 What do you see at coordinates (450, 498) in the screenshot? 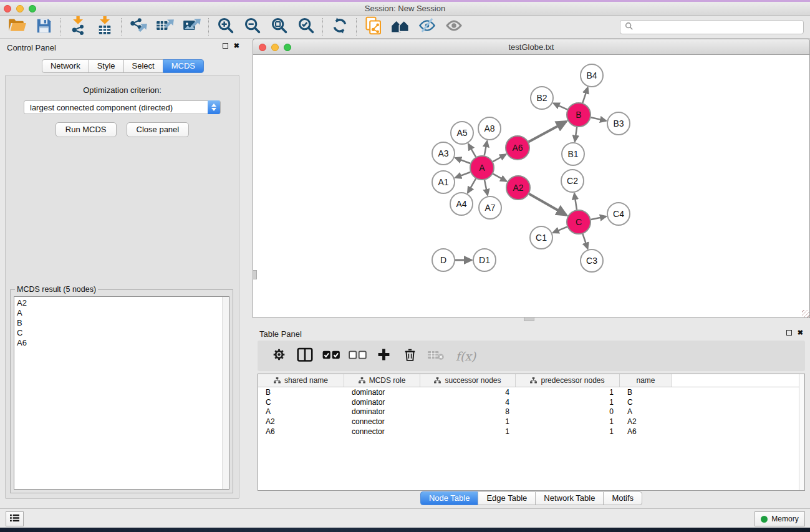
I see `tab-node-table: Node Table` at bounding box center [450, 498].